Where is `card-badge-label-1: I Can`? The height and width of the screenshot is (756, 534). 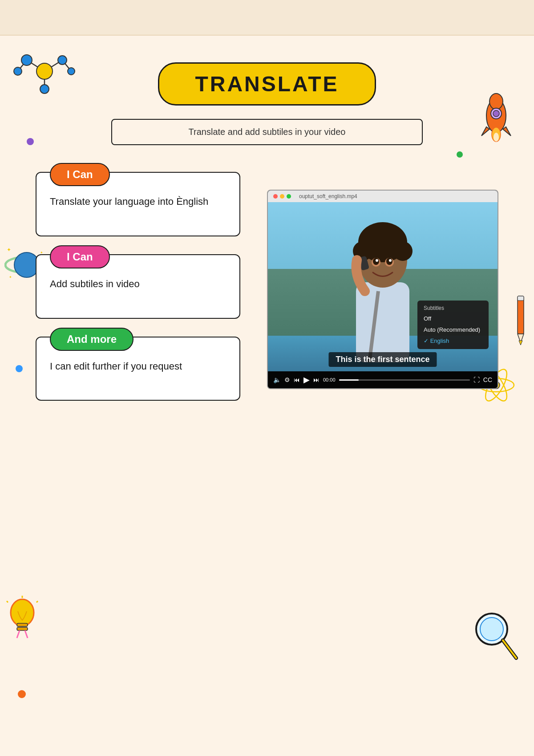
card-badge-label-1: I Can is located at coordinates (80, 175).